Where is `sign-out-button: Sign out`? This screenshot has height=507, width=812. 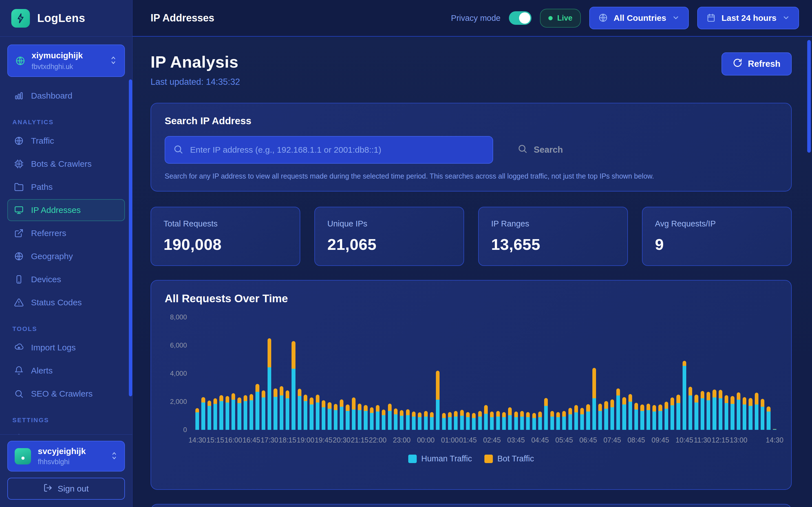
sign-out-button: Sign out is located at coordinates (66, 489).